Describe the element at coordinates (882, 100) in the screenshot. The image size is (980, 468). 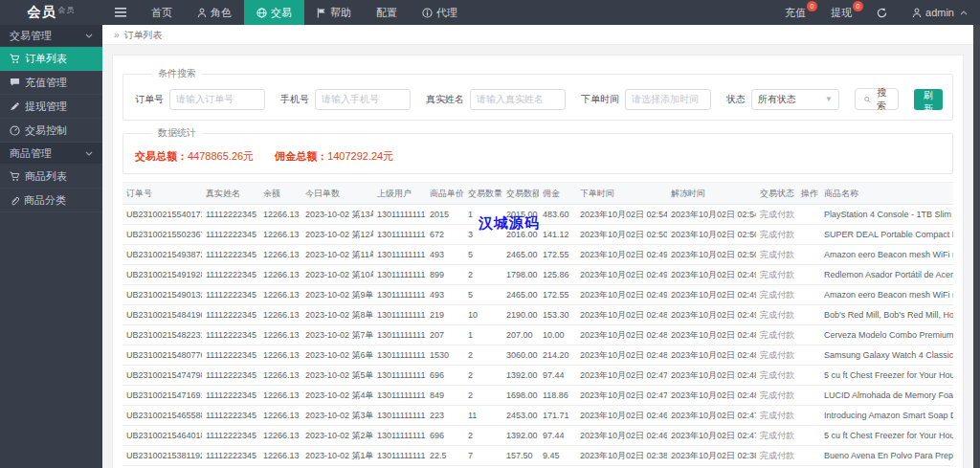
I see `search-button-label: 搜 索` at that location.